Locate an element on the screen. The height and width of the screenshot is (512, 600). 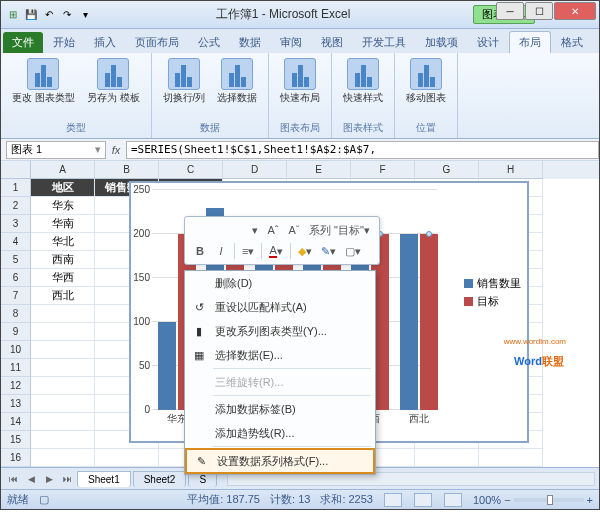
cell: 西南 is located at coordinates (63, 260).